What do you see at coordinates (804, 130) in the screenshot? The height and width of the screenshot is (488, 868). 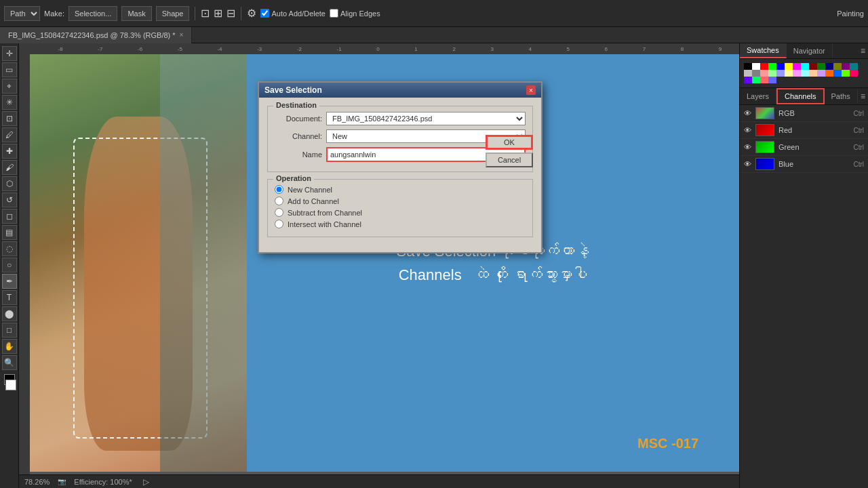 I see `channel-row: 👁 Red Ctrl` at bounding box center [804, 130].